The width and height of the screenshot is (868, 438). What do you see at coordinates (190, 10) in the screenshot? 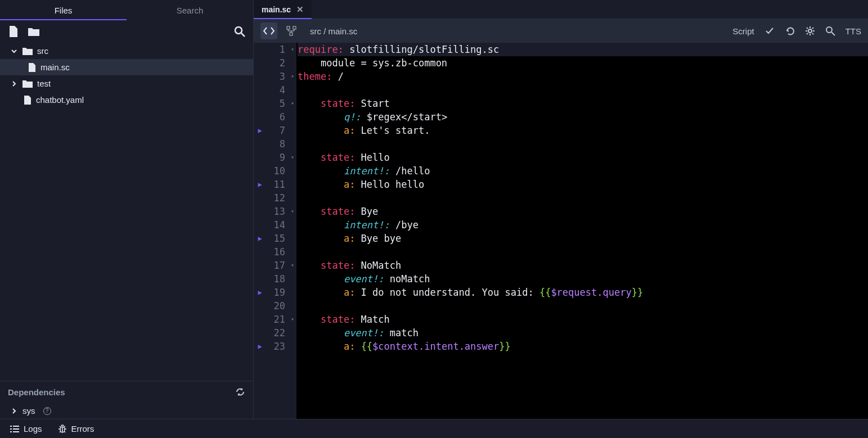
I see `tab-search: Search` at bounding box center [190, 10].